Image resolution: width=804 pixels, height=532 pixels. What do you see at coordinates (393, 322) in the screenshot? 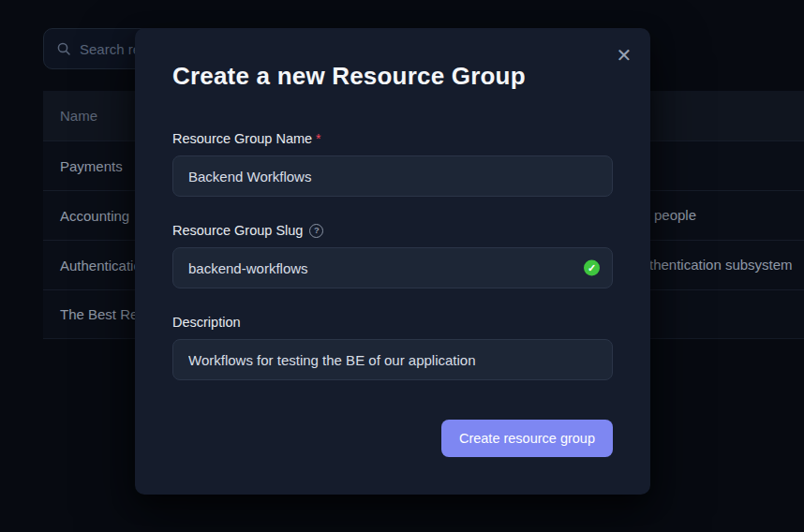
I see `description-field-label: Description` at bounding box center [393, 322].